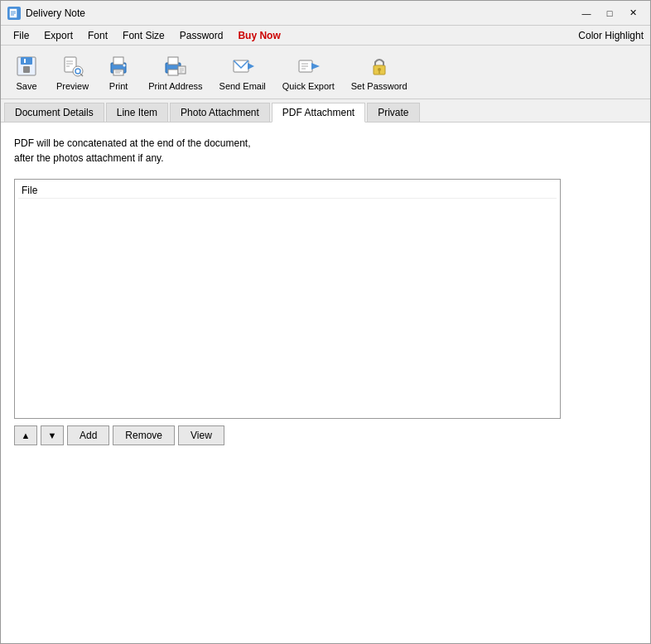  Describe the element at coordinates (58, 36) in the screenshot. I see `menu-export: Export` at that location.